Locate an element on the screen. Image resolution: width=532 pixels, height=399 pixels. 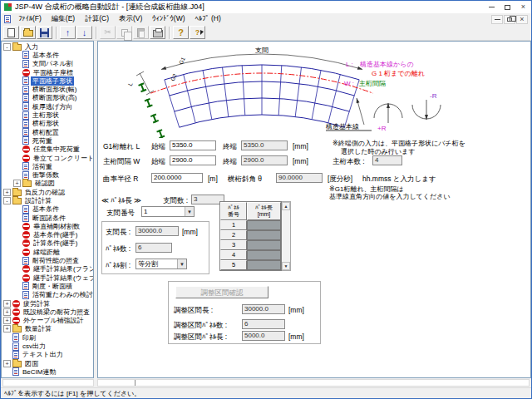
maximize-button is located at coordinates (507, 7).